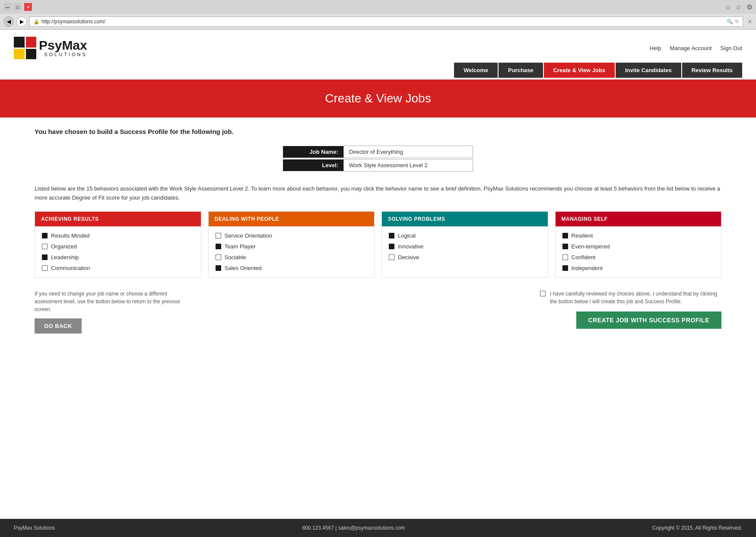 The height and width of the screenshot is (537, 756). I want to click on checkbox-logical, so click(391, 236).